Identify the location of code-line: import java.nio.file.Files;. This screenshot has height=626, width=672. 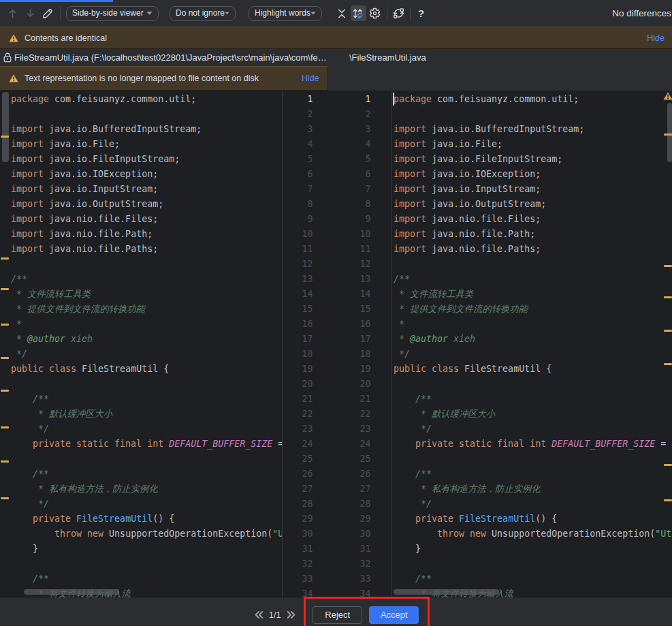
(532, 219).